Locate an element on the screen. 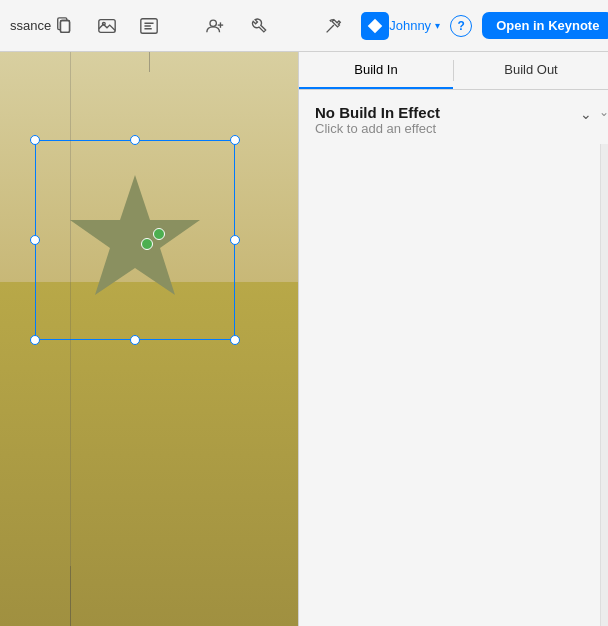 The width and height of the screenshot is (608, 626). no-build-info: No Build In Effect Click to add an effec… is located at coordinates (378, 120).